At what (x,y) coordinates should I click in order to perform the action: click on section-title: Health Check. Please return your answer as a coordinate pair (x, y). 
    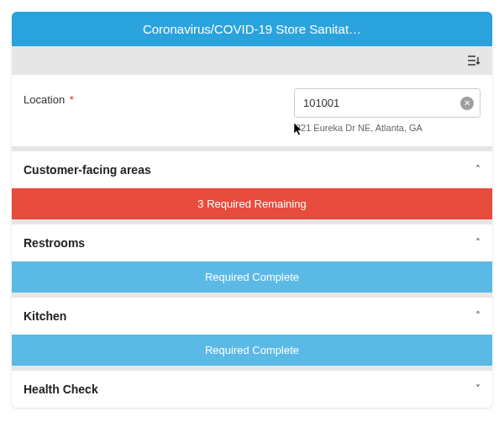
    Looking at the image, I should click on (60, 389).